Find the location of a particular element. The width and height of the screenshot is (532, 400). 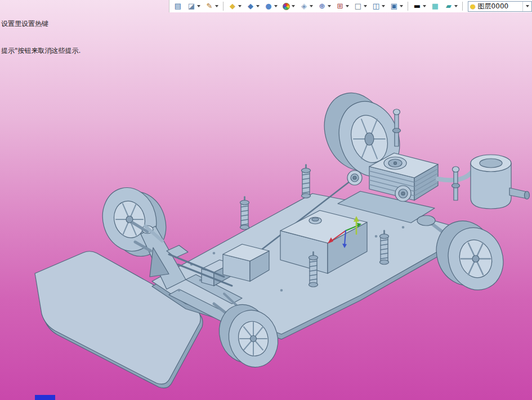

export-sheet-icon: ▤ is located at coordinates (178, 7).